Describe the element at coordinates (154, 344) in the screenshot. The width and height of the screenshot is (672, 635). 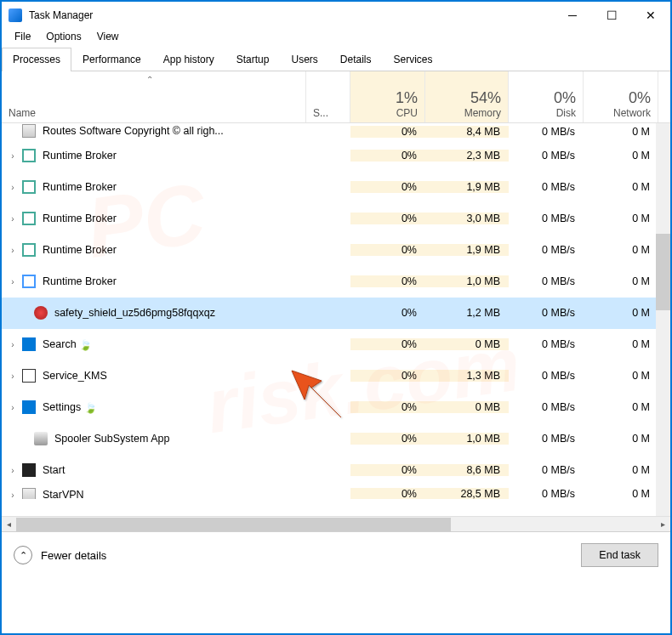
I see `cell-name: ›Search 🍃` at that location.